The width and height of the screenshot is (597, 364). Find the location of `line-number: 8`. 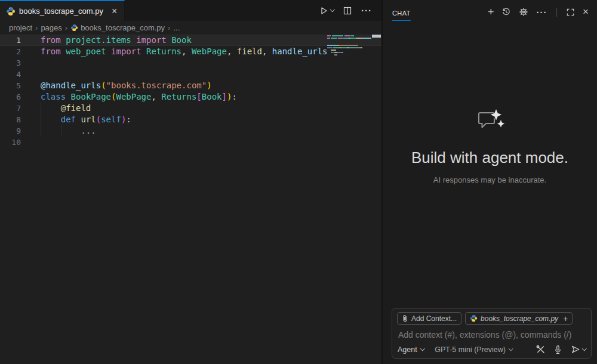

line-number: 8 is located at coordinates (16, 119).